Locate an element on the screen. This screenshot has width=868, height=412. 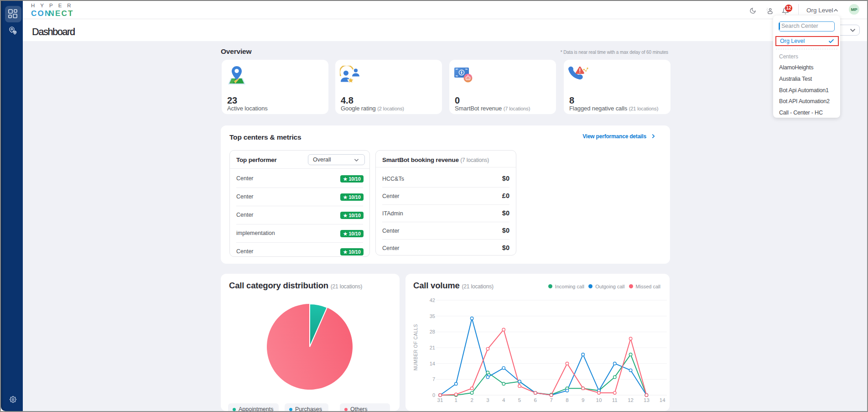
svg-text: 12 is located at coordinates (630, 400).